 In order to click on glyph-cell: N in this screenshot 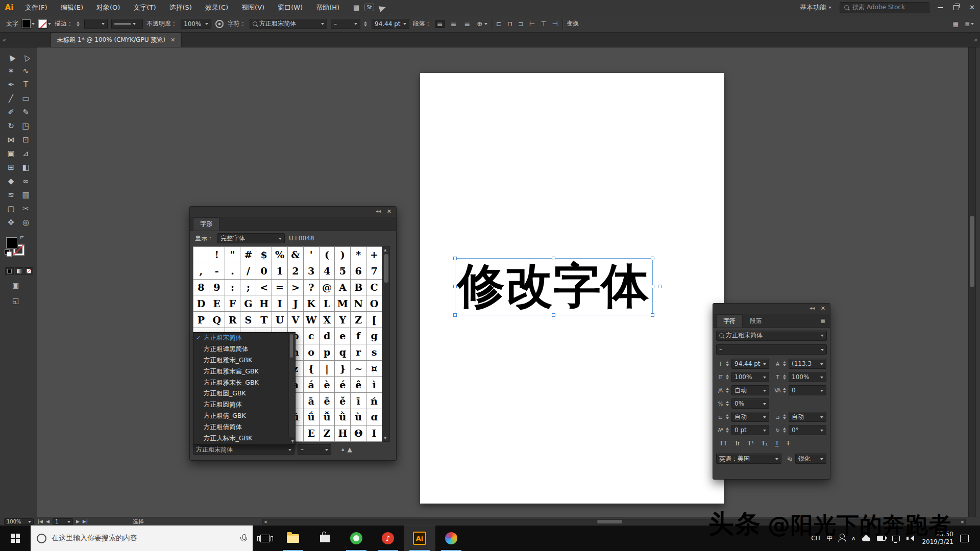, I will do `click(358, 304)`.